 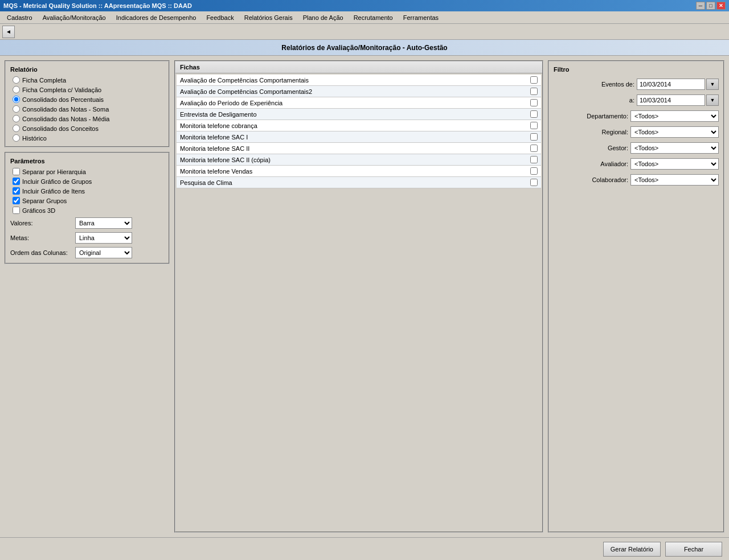 What do you see at coordinates (632, 549) in the screenshot?
I see `gerar-relatorio-button: Gerar Relatório` at bounding box center [632, 549].